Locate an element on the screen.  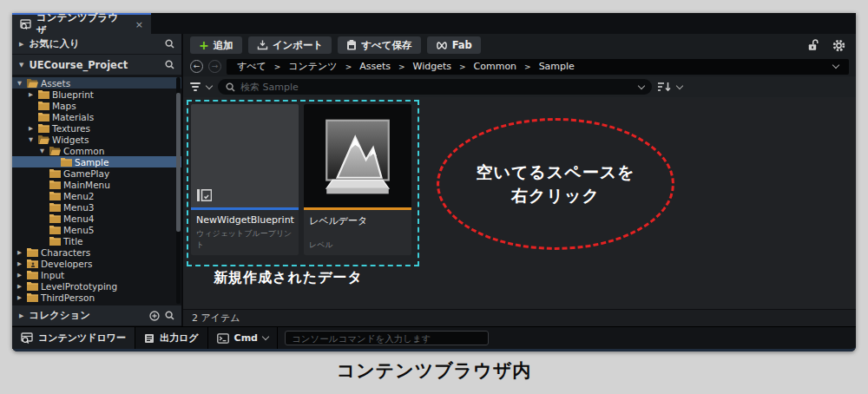
back-button: ← is located at coordinates (196, 66).